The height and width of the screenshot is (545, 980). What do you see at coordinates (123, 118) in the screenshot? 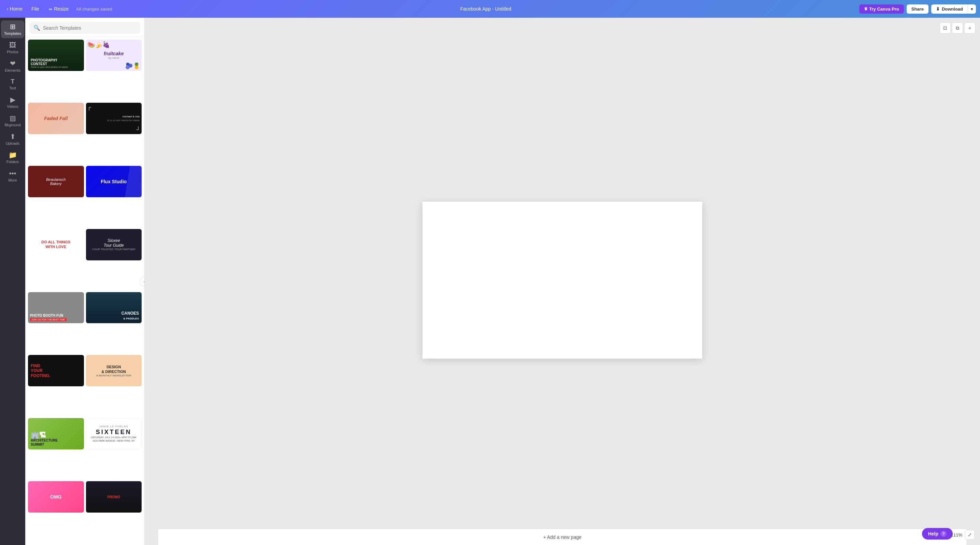
I see `template-michael-title: michael & mia11.11.11 | EST. PHOTO BY CA…` at bounding box center [123, 118].